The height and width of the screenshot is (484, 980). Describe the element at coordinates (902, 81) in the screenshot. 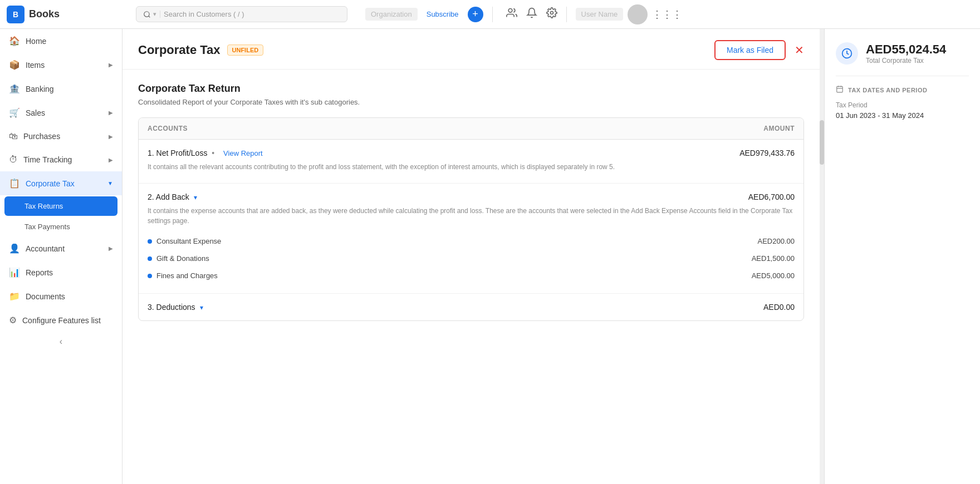

I see `right-panel-inner: AED55,024.54 Total Corporate Tax TAX DAT…` at that location.